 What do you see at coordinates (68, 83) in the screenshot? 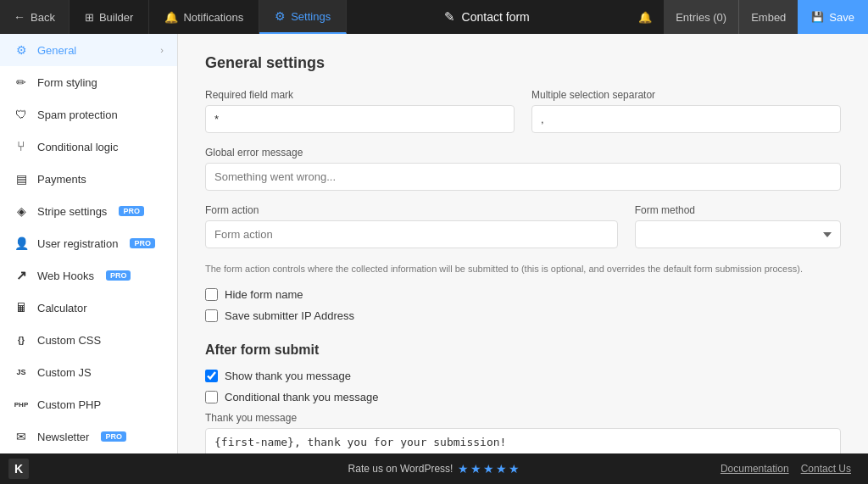
I see `sidebar-item-label: Form styling` at bounding box center [68, 83].